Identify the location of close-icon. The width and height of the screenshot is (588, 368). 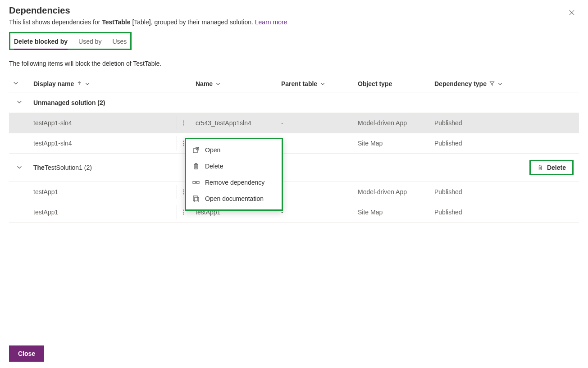
(572, 13).